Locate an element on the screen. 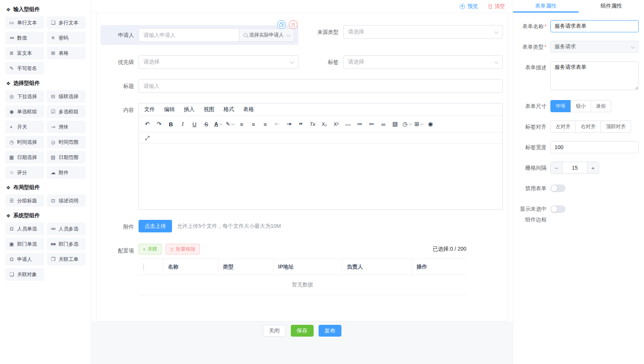 The height and width of the screenshot is (364, 644). editor-menu-item: 视图 is located at coordinates (209, 110).